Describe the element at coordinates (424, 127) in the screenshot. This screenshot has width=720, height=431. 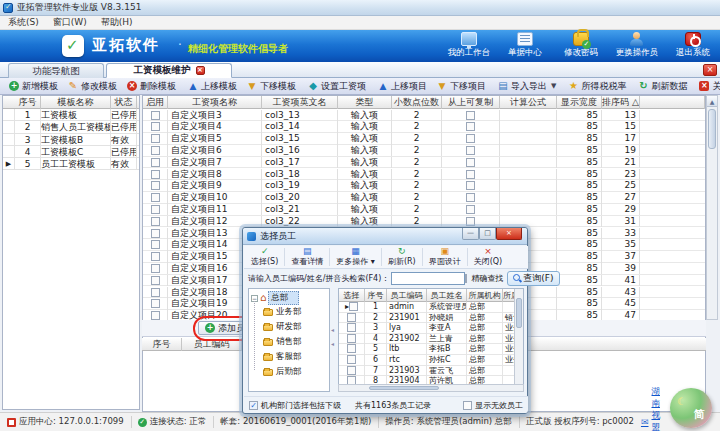
I see `table-row: 自定义项目4col3_14输入项28515` at that location.